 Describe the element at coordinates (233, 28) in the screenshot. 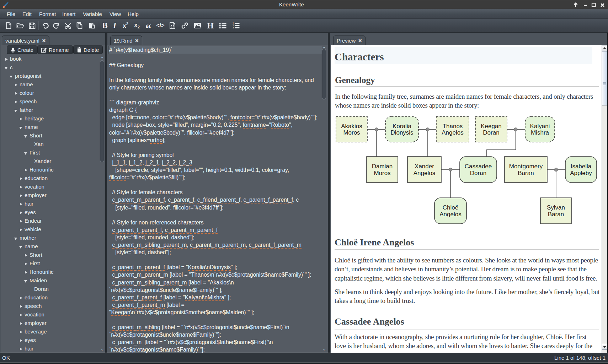

I see `svg-text: 3` at that location.